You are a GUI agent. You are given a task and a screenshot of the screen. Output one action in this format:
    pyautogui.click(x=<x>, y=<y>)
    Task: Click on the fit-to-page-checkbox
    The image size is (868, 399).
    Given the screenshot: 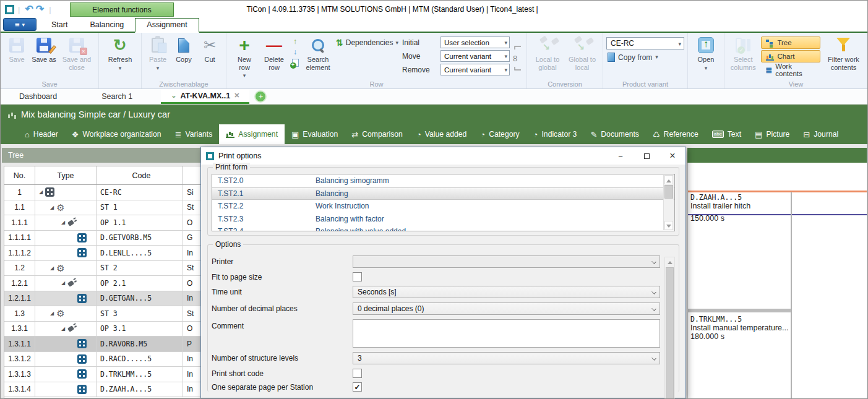 What is the action you would take?
    pyautogui.click(x=358, y=277)
    